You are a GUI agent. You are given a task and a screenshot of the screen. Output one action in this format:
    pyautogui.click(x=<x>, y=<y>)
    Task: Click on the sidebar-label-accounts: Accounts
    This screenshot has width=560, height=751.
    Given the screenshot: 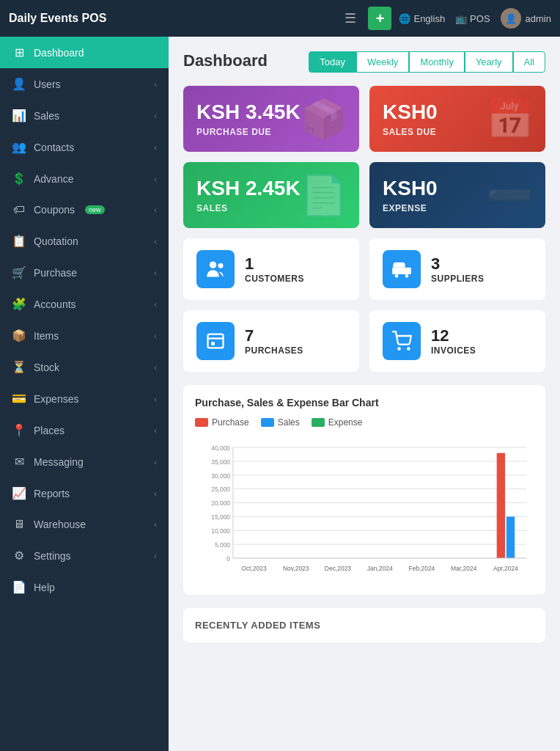 What is the action you would take?
    pyautogui.click(x=55, y=304)
    